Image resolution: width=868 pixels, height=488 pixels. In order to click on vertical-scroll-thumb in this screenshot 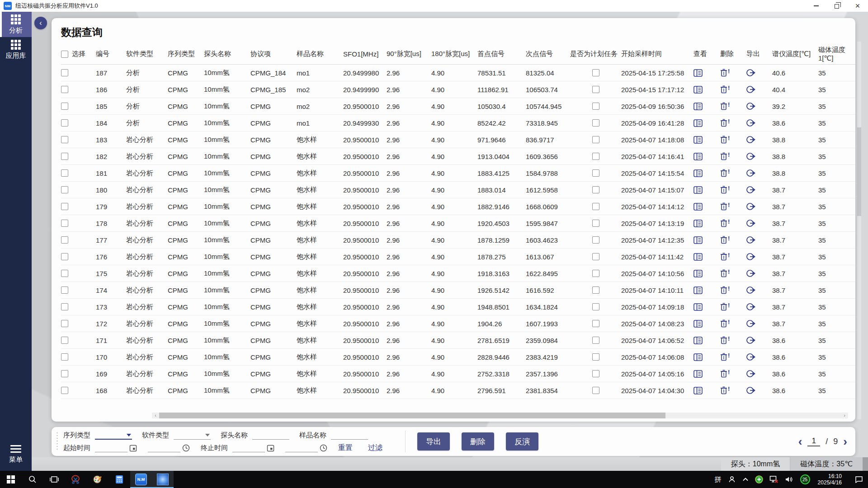, I will do `click(859, 172)`.